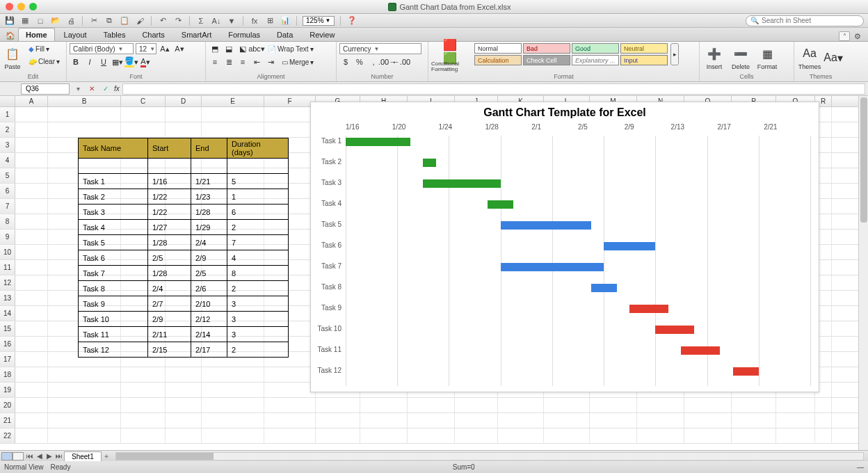  What do you see at coordinates (595, 60) in the screenshot?
I see `style-explanatory: Explanatory ...` at bounding box center [595, 60].